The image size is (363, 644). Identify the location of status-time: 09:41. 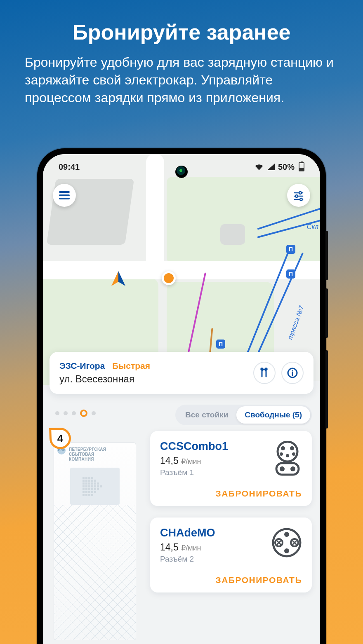
(69, 167).